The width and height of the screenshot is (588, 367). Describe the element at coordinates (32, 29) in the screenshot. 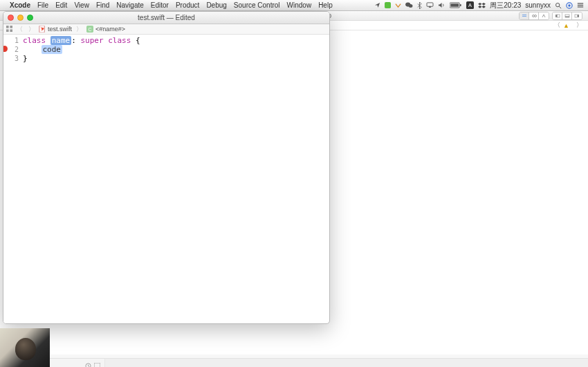

I see `nav-forward-button: 〉` at that location.